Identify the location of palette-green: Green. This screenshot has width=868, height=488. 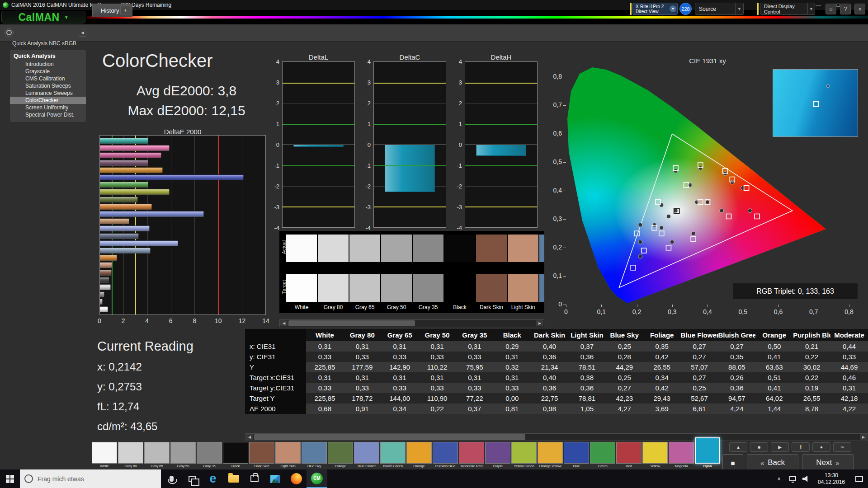
(603, 455).